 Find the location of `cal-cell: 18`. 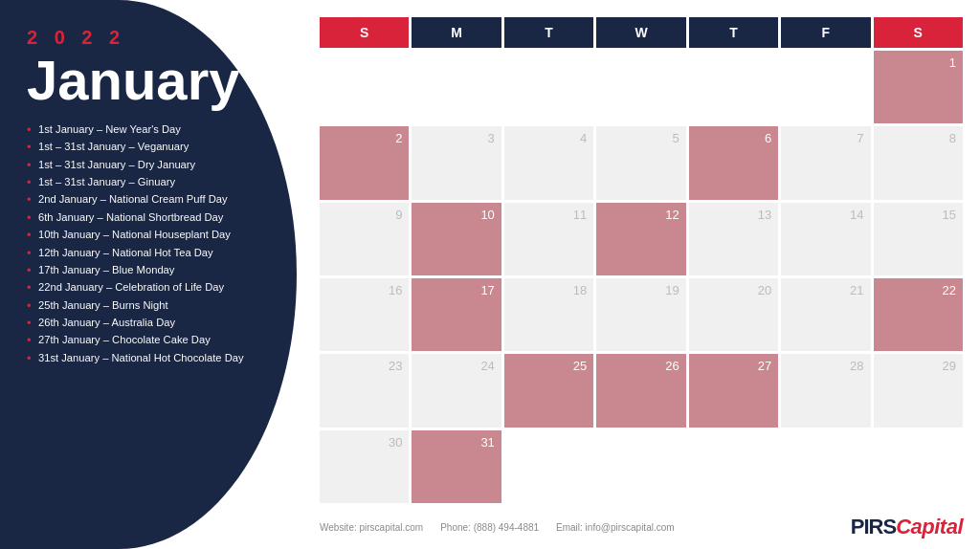

cal-cell: 18 is located at coordinates (549, 315).